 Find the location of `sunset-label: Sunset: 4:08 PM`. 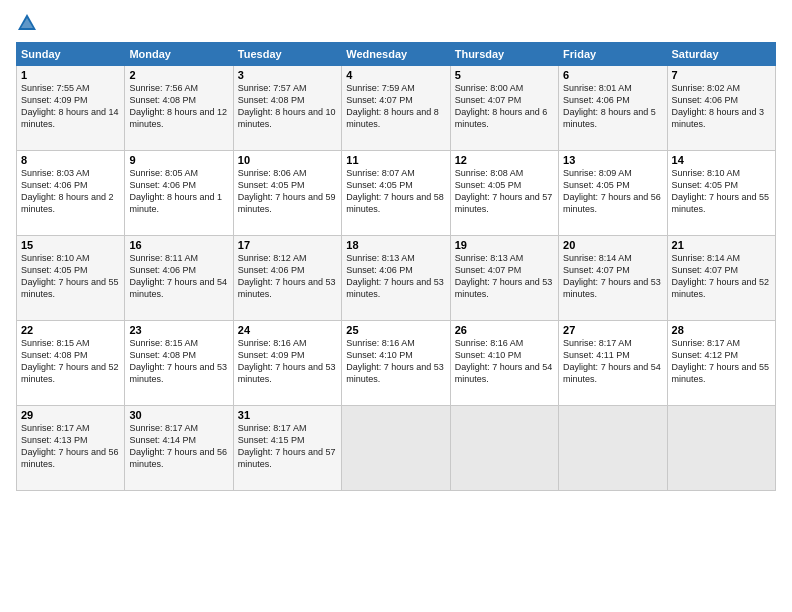

sunset-label: Sunset: 4:08 PM is located at coordinates (162, 355).